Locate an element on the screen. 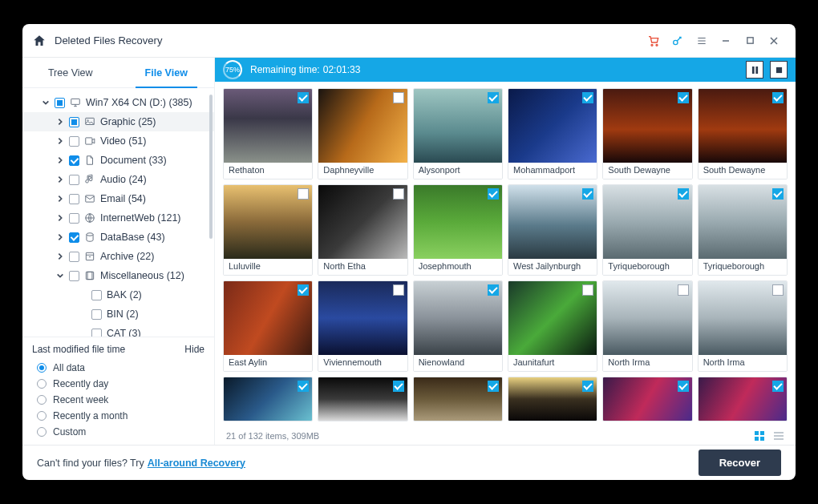 Image resolution: width=818 pixels, height=504 pixels. maximize-button is located at coordinates (750, 41).